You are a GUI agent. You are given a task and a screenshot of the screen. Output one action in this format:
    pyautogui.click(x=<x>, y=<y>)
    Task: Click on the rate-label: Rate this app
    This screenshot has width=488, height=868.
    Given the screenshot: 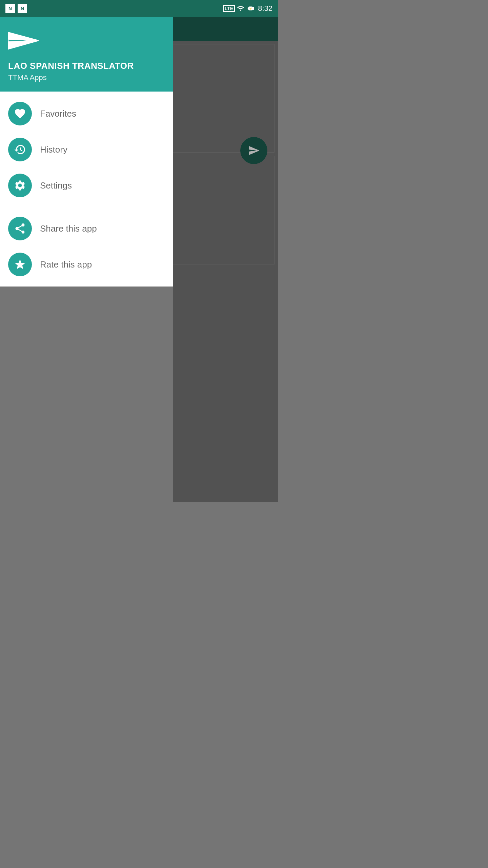 What is the action you would take?
    pyautogui.click(x=66, y=264)
    